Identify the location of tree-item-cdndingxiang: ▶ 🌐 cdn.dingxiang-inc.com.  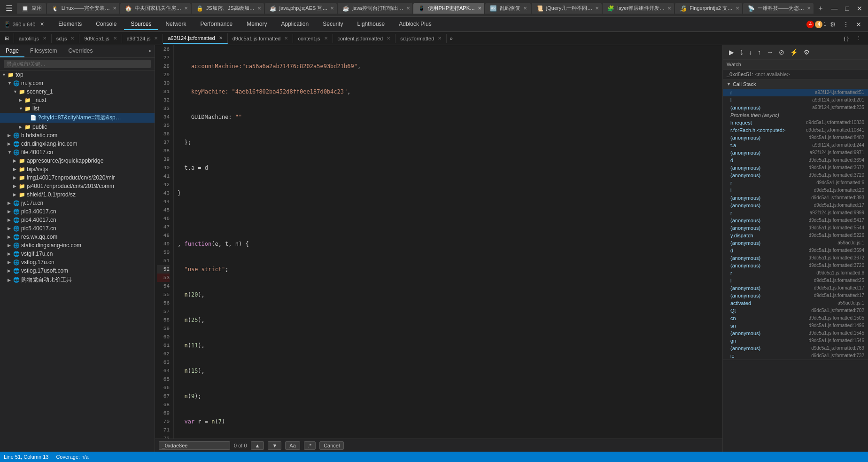
(77, 144).